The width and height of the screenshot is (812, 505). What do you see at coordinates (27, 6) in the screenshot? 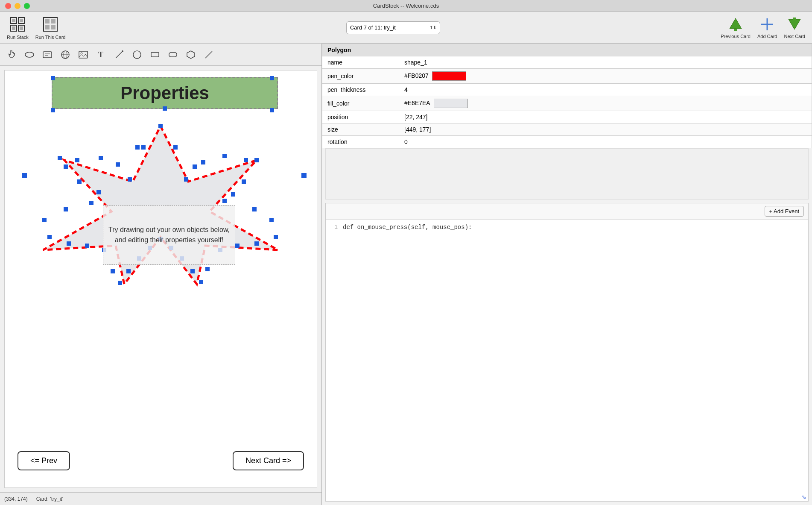
I see `maximize-button` at bounding box center [27, 6].